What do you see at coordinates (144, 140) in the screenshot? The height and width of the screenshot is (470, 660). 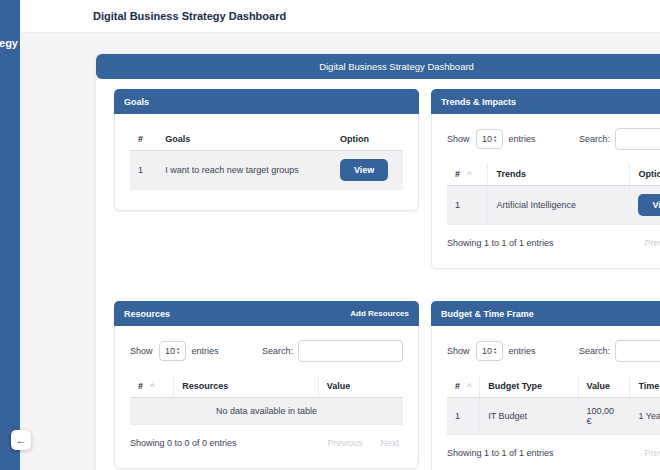 I see `goals-col-num: #` at bounding box center [144, 140].